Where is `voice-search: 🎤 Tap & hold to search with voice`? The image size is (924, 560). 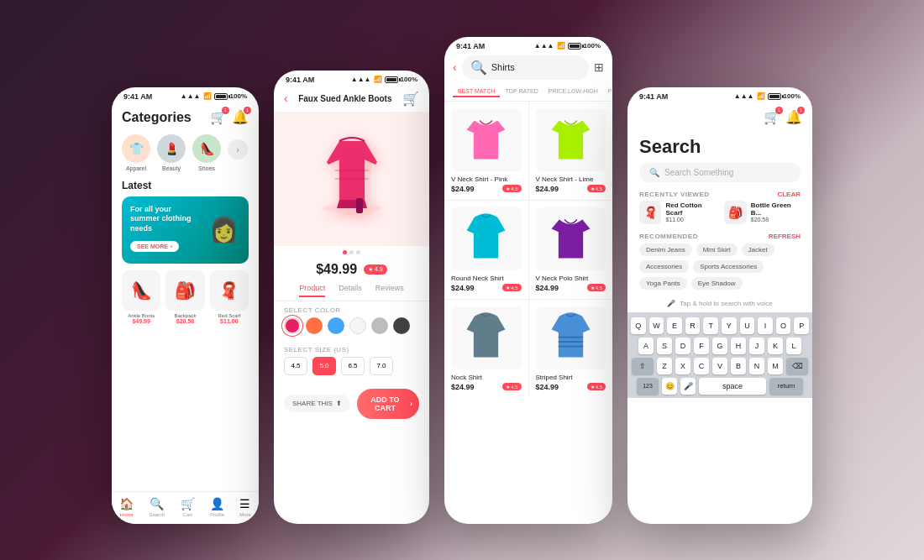 voice-search: 🎤 Tap & hold to search with voice is located at coordinates (720, 304).